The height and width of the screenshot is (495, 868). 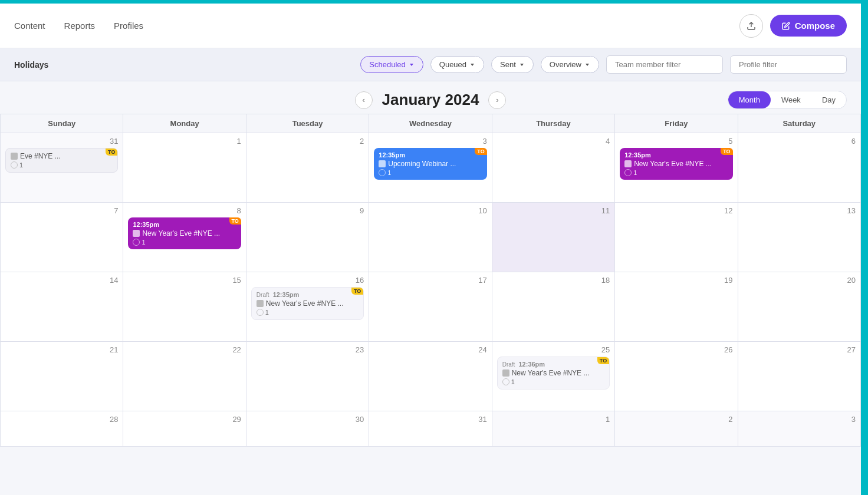 I want to click on nav-reports: Reports, so click(x=80, y=26).